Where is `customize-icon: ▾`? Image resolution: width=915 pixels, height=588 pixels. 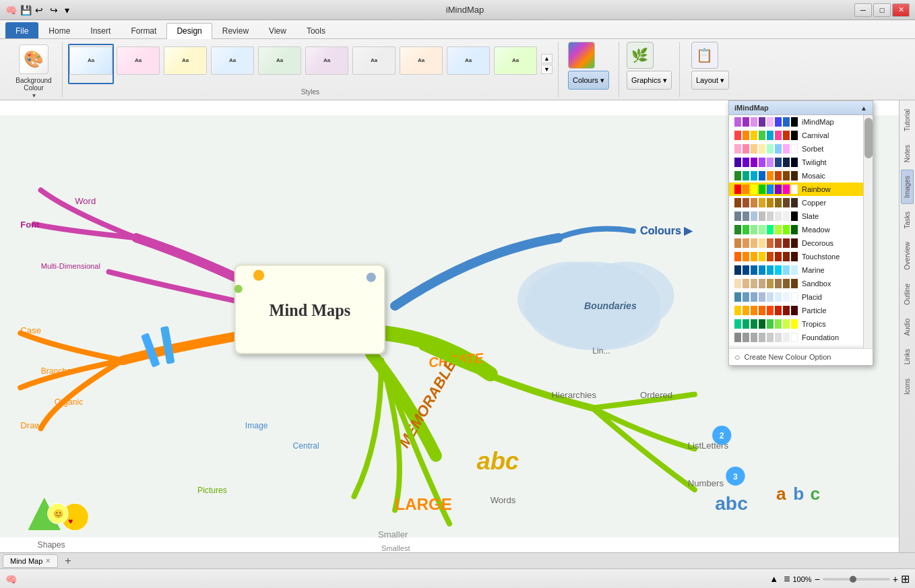
customize-icon: ▾ is located at coordinates (70, 10).